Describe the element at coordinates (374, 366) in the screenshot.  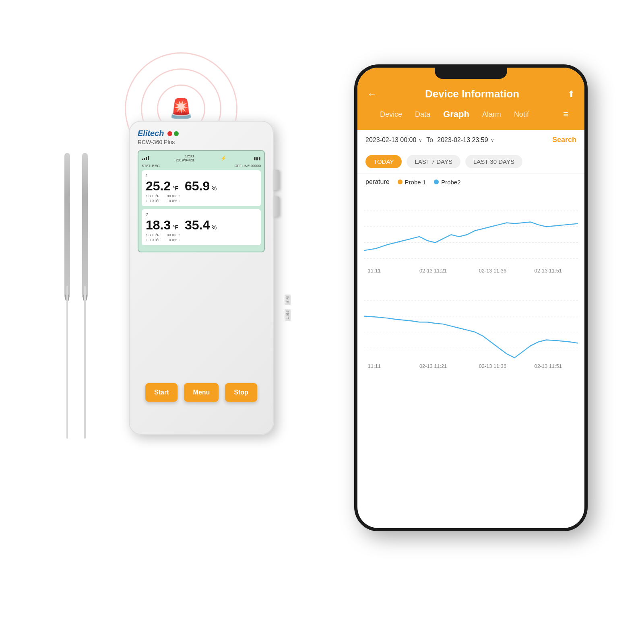
I see `x-label-1-bottom: 11:11` at that location.